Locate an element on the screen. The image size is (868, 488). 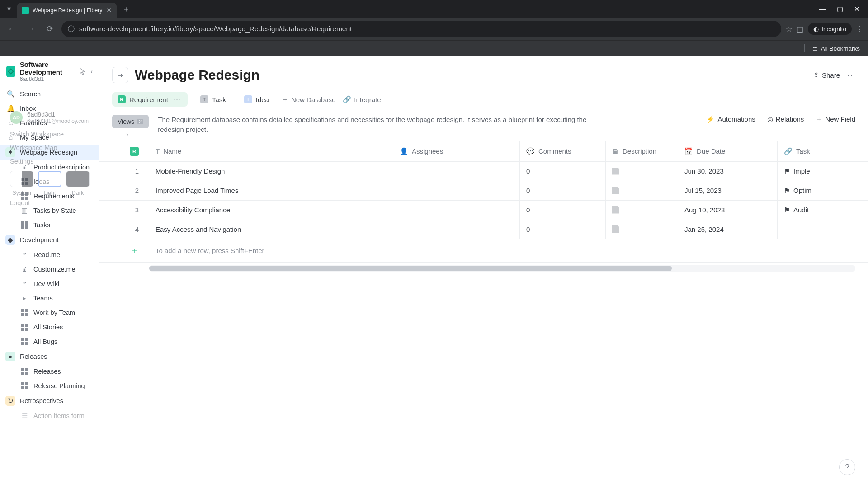
new-database-button: ＋New Database is located at coordinates (308, 99).